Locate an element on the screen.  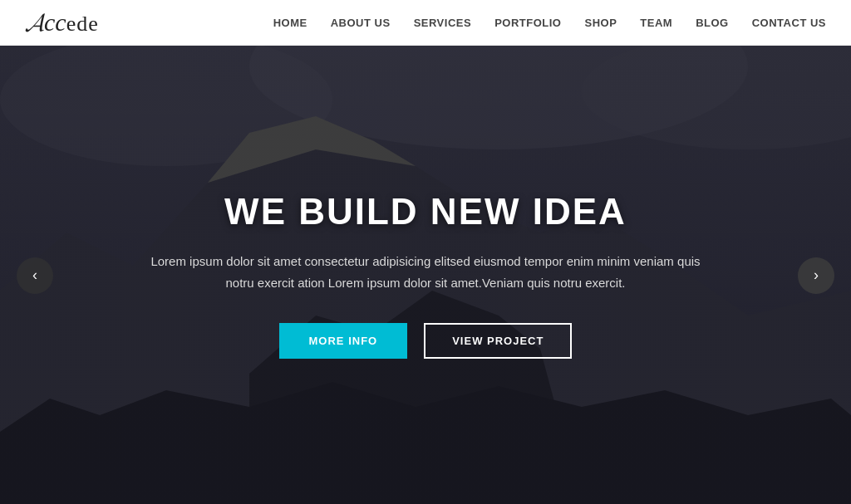
logo-text-ede: ede is located at coordinates (83, 23).